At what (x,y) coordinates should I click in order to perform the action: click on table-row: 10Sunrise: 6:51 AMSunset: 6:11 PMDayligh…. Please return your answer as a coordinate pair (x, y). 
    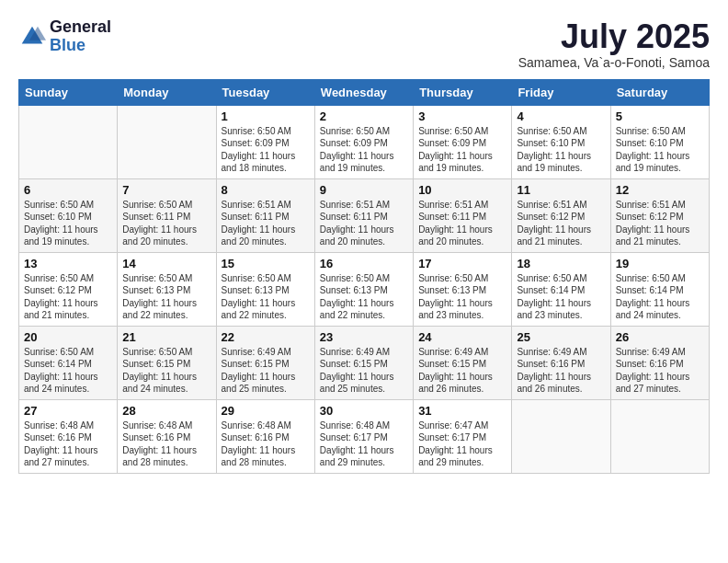
    Looking at the image, I should click on (463, 215).